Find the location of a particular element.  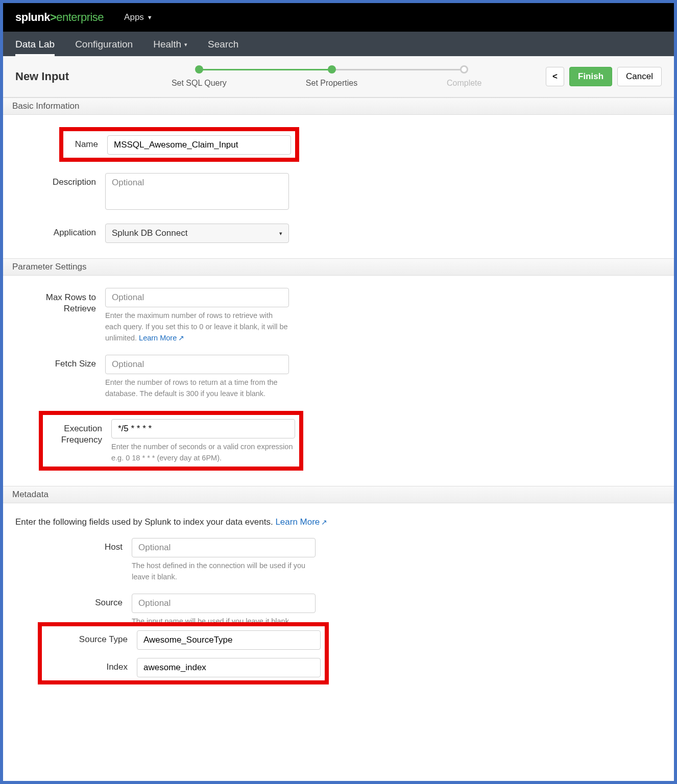

brand-logo: splunk>enterprise is located at coordinates (59, 17).